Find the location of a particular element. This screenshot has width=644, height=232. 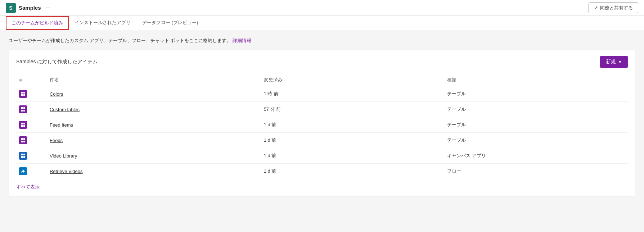

name-cell: Video Library is located at coordinates (154, 156).